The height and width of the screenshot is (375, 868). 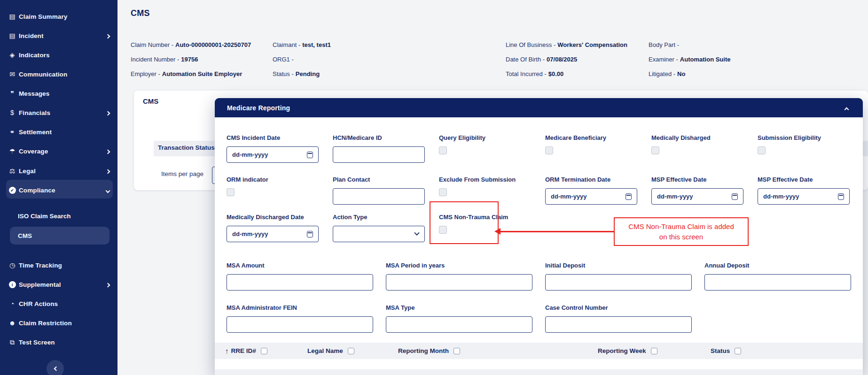 I want to click on column-header-label: Status, so click(x=720, y=351).